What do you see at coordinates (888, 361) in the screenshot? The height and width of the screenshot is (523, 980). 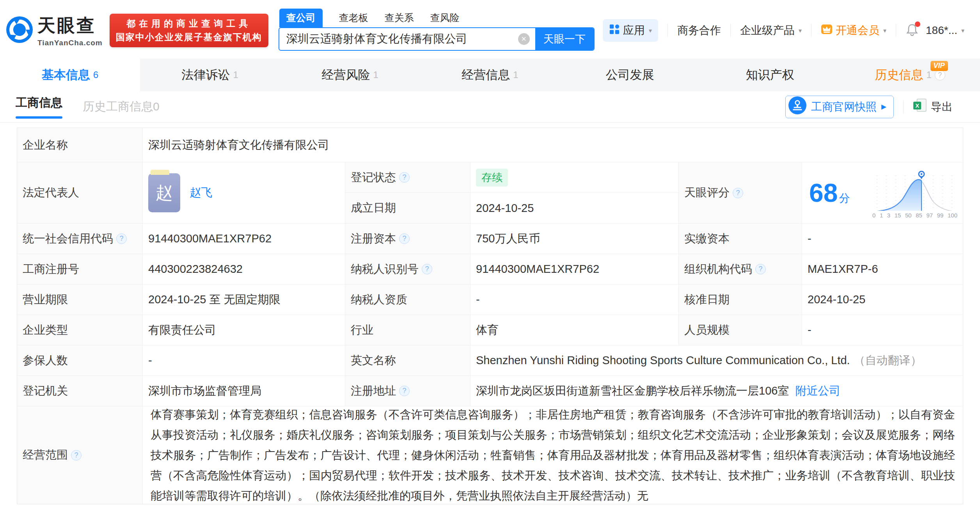 I see `auto-translate-note: （自动翻译）` at bounding box center [888, 361].